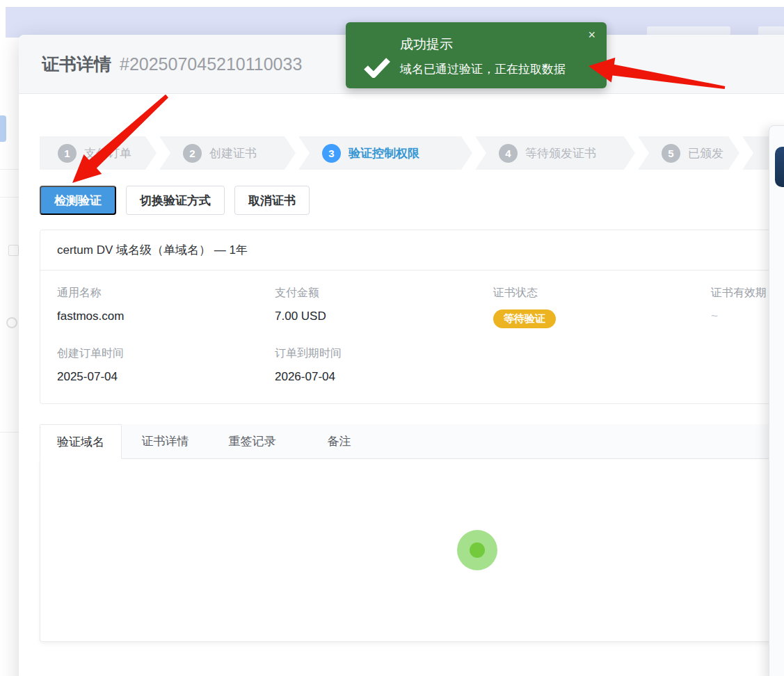  What do you see at coordinates (412, 442) in the screenshot?
I see `tab-bar: 验证域名 证书详情 重签记录 备注` at bounding box center [412, 442].